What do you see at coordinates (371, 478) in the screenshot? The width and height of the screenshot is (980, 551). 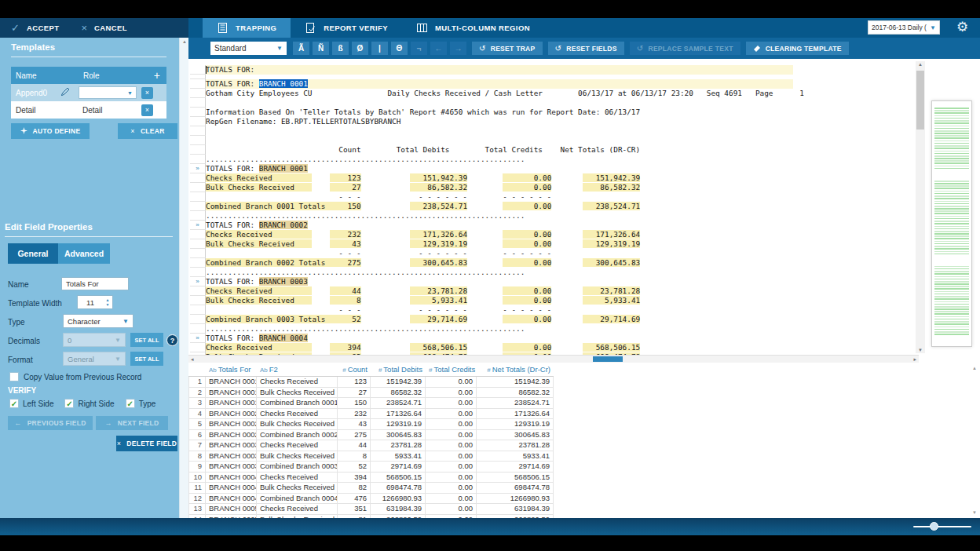 I see `grid-row: 10BRANCH 0004Checks Received394568506.15…` at bounding box center [371, 478].